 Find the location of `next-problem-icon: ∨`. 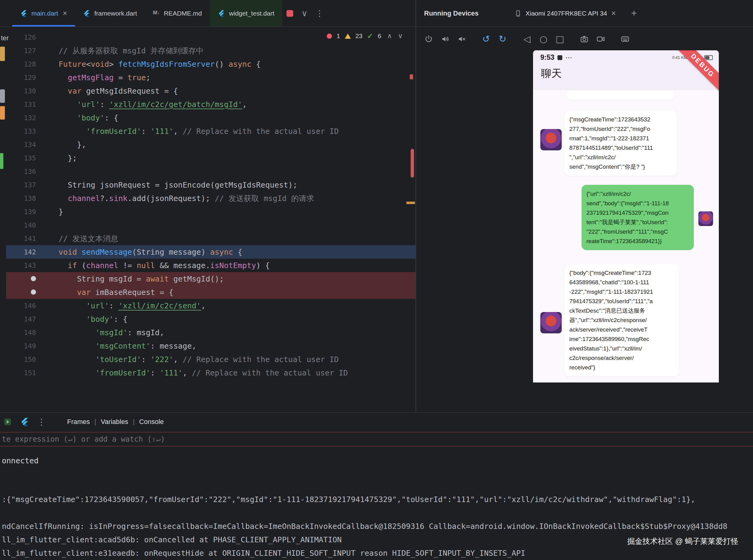

next-problem-icon: ∨ is located at coordinates (400, 36).